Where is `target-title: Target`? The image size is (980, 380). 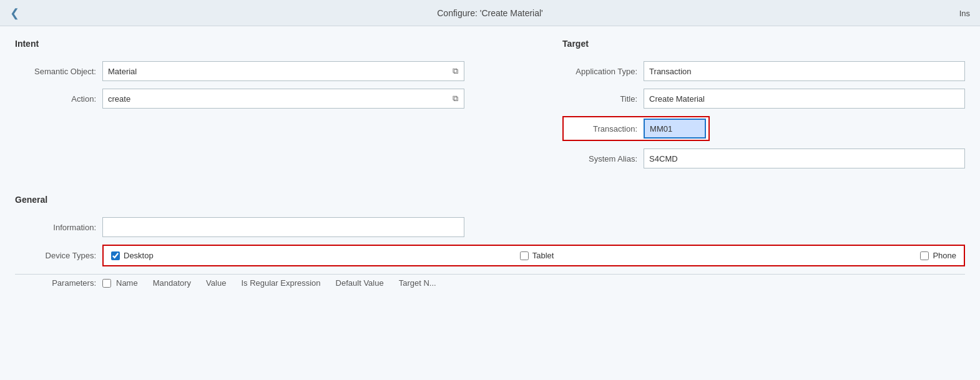 target-title: Target is located at coordinates (764, 44).